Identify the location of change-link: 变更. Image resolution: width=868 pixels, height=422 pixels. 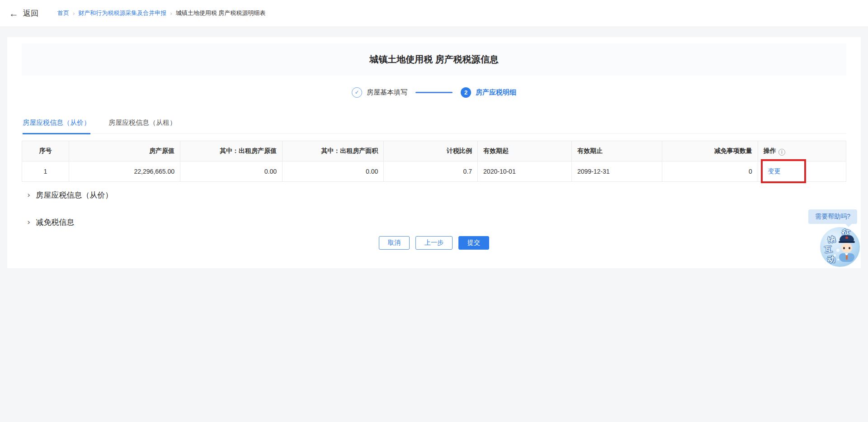
(774, 171).